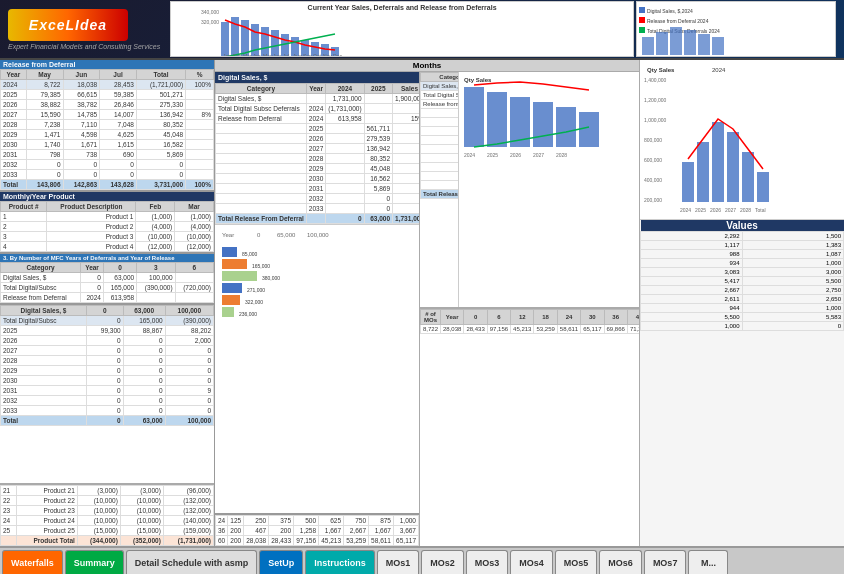 This screenshot has width=844, height=574. What do you see at coordinates (620, 562) in the screenshot?
I see `tab-mo6: MOs6` at bounding box center [620, 562].